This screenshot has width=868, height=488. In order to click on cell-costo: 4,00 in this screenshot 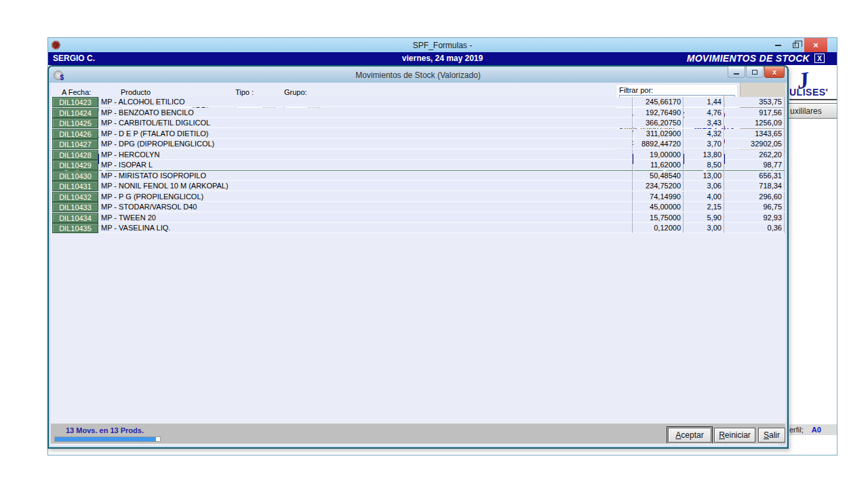, I will do `click(704, 197)`.